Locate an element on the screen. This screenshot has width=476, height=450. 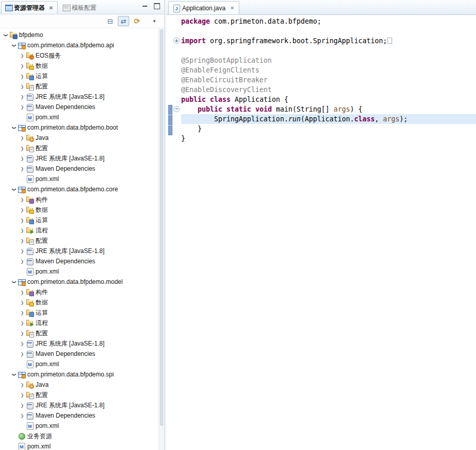
code-line: @EnableCircuitBreaker is located at coordinates (328, 80).